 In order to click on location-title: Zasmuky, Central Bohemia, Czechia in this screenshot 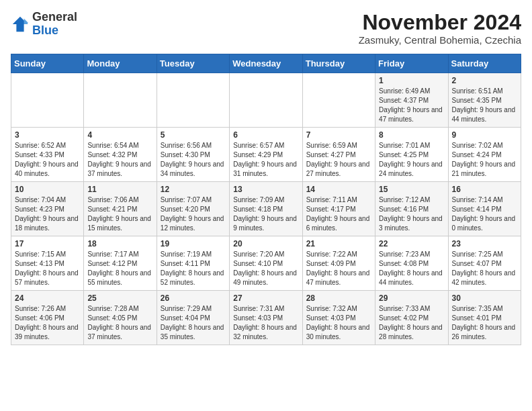, I will do `click(440, 40)`.